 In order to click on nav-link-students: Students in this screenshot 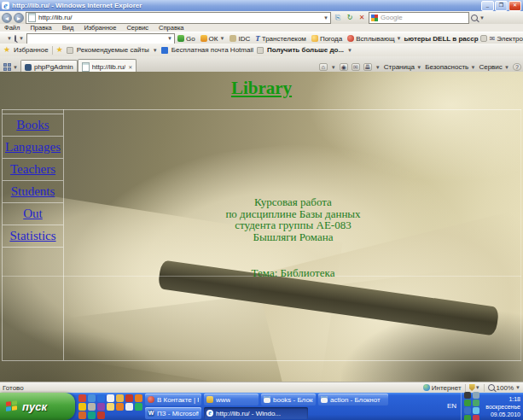, I will do `click(33, 191)`.